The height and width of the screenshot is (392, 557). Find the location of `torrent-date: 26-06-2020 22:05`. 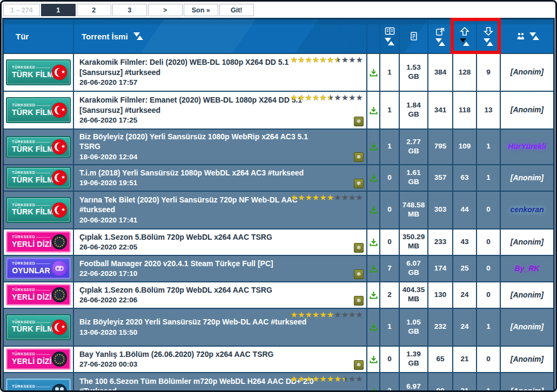

torrent-date: 26-06-2020 22:05 is located at coordinates (108, 247).